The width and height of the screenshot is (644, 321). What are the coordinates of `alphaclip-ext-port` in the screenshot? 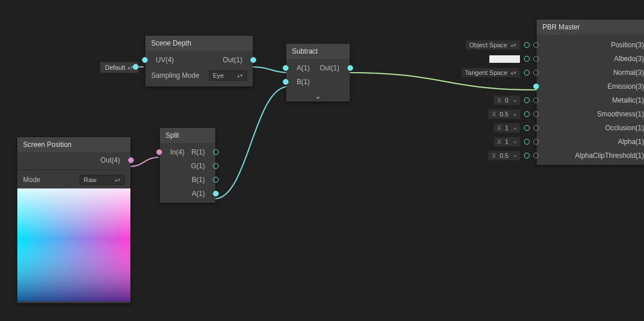 It's located at (527, 156).